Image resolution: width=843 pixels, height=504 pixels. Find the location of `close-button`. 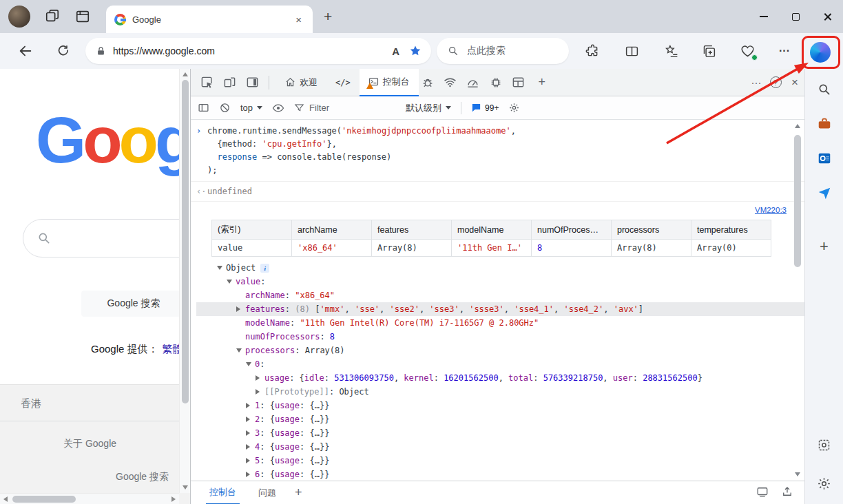

close-button is located at coordinates (827, 17).